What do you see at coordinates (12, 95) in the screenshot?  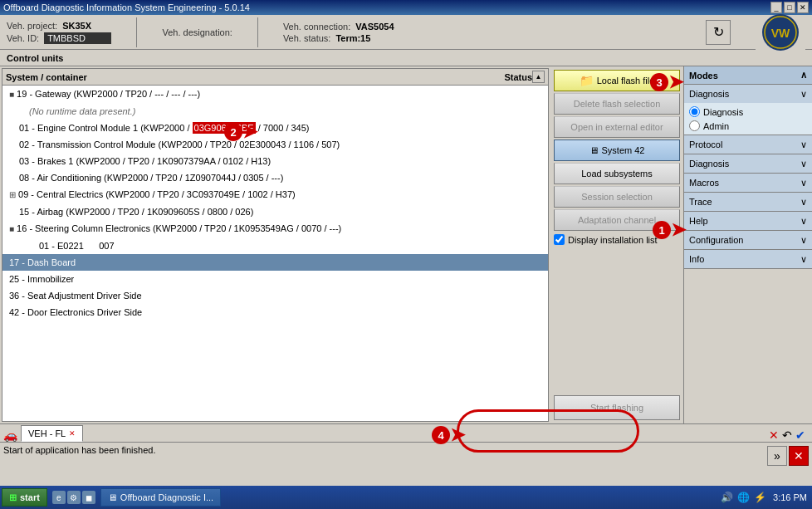 I see `expand-gateway-icon: ■` at bounding box center [12, 95].